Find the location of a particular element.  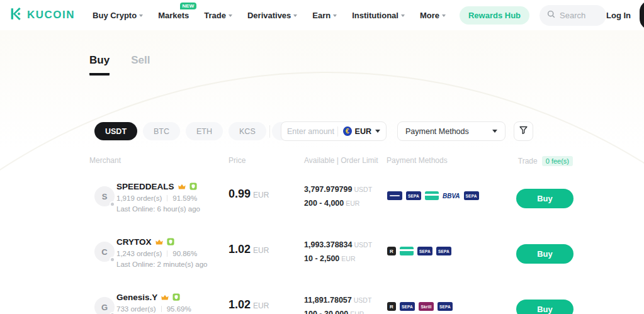

filter-divider is located at coordinates (269, 132).